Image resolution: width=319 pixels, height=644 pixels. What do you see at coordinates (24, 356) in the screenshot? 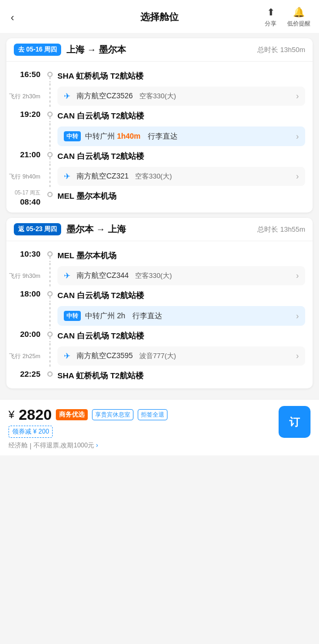
I see `r-seg2-duration: 飞行 2h25m` at bounding box center [24, 356].